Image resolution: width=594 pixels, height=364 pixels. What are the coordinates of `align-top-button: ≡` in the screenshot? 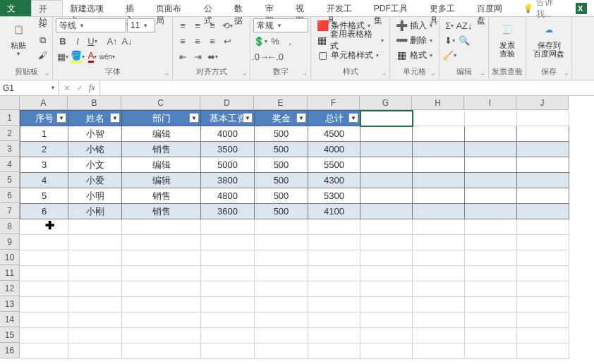 It's located at (183, 25).